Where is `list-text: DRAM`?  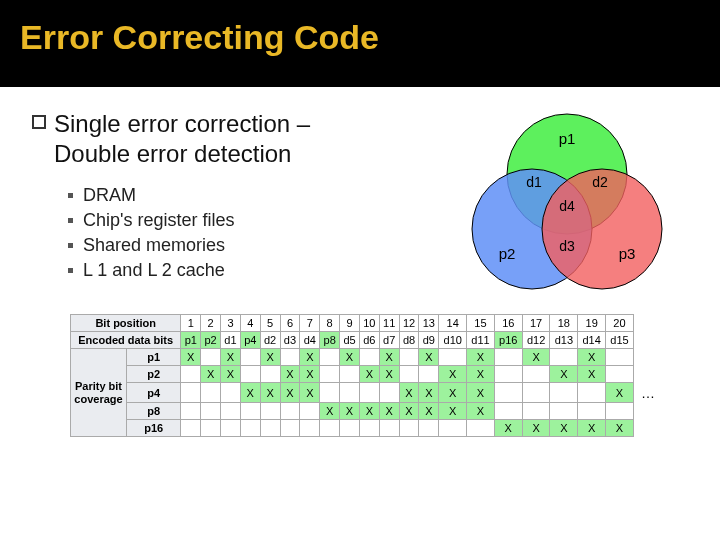
list-text: DRAM is located at coordinates (110, 196).